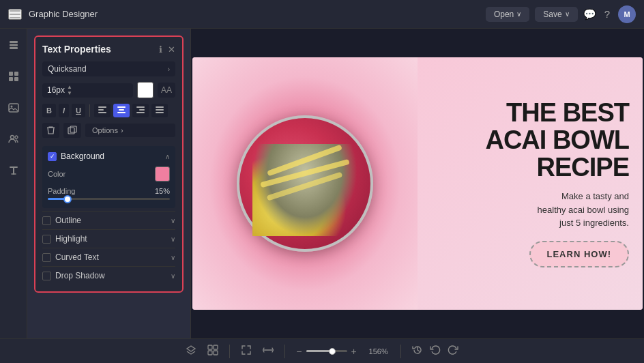 The width and height of the screenshot is (644, 363). I want to click on background-color-swatch, so click(162, 174).